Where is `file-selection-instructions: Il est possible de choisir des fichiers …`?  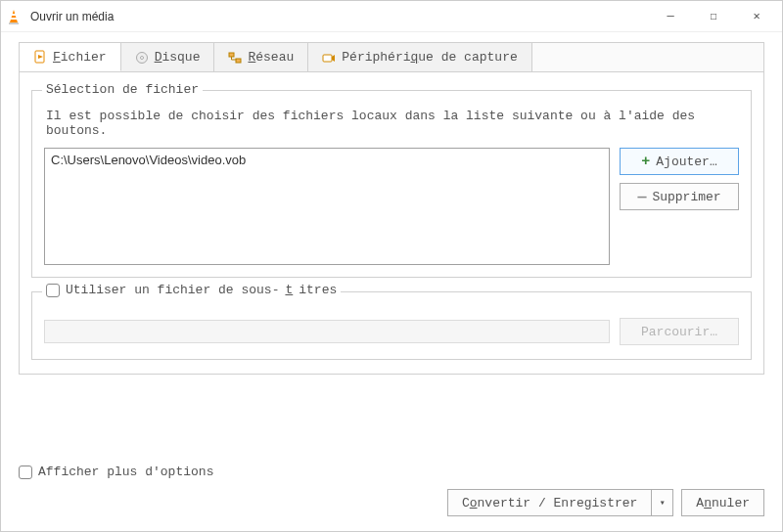
file-selection-instructions: Il est possible de choisir des fichiers … is located at coordinates (392, 123).